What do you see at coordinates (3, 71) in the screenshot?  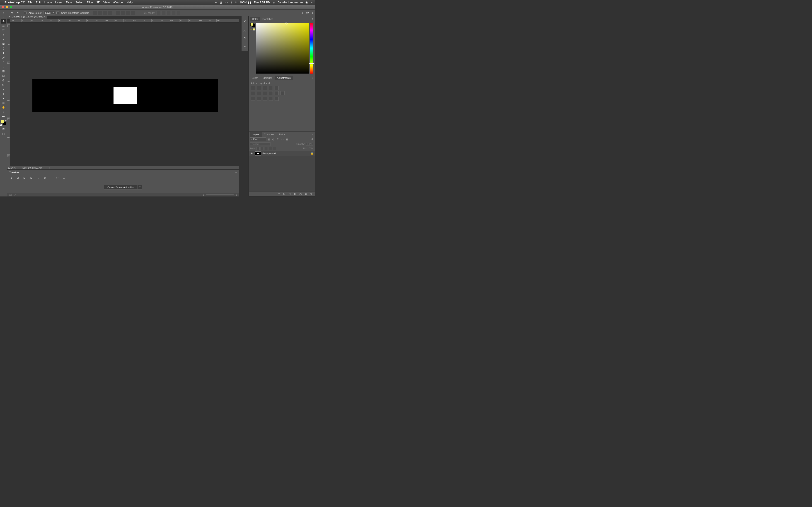 I see `eraser-tool: ◫` at bounding box center [3, 71].